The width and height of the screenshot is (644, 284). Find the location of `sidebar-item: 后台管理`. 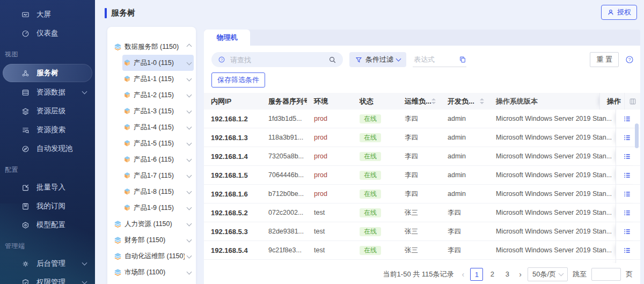

sidebar-item: 后台管理 is located at coordinates (47, 264).